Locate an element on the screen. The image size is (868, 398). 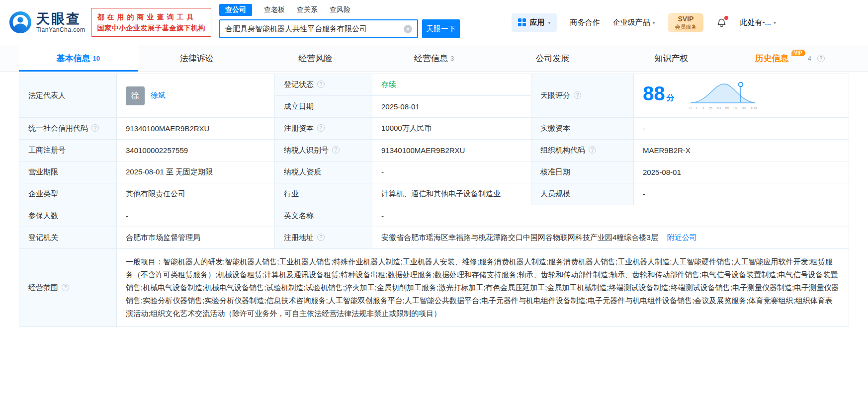
notification-bell-icon is located at coordinates (722, 23).